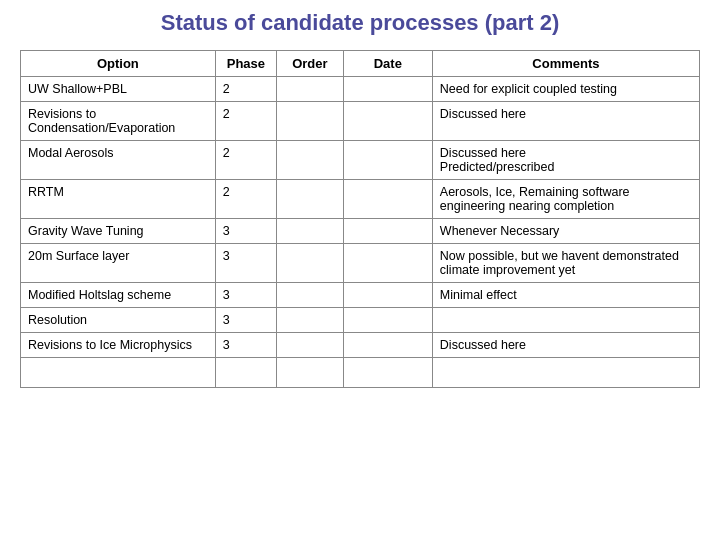 The height and width of the screenshot is (540, 720). Describe the element at coordinates (360, 264) in the screenshot. I see `table-row: 20m Surface layer3Now possible, but we h…` at that location.